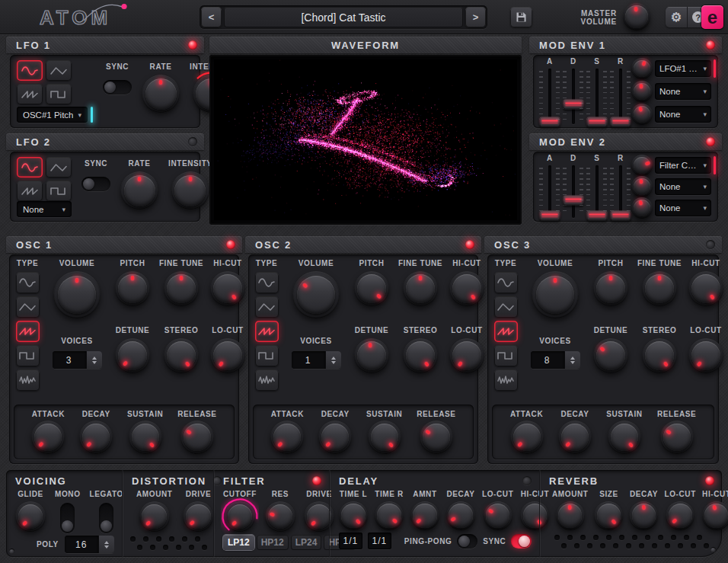 The image size is (728, 563). What do you see at coordinates (107, 518) in the screenshot?
I see `legato-toggle` at bounding box center [107, 518].